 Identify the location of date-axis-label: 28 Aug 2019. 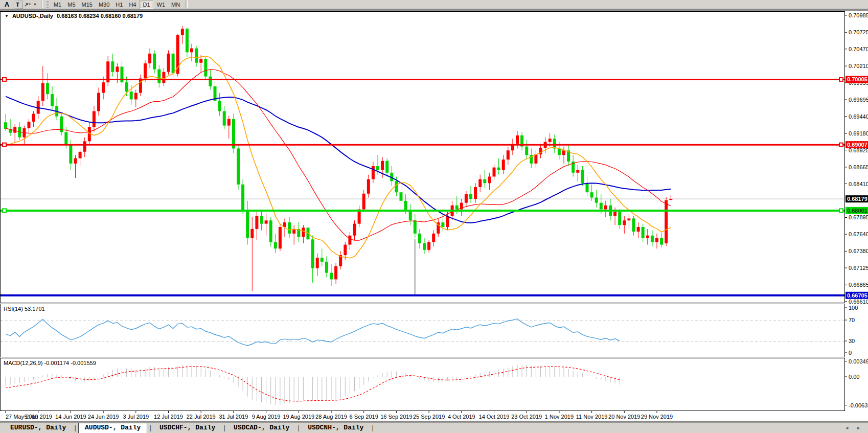
(331, 417).